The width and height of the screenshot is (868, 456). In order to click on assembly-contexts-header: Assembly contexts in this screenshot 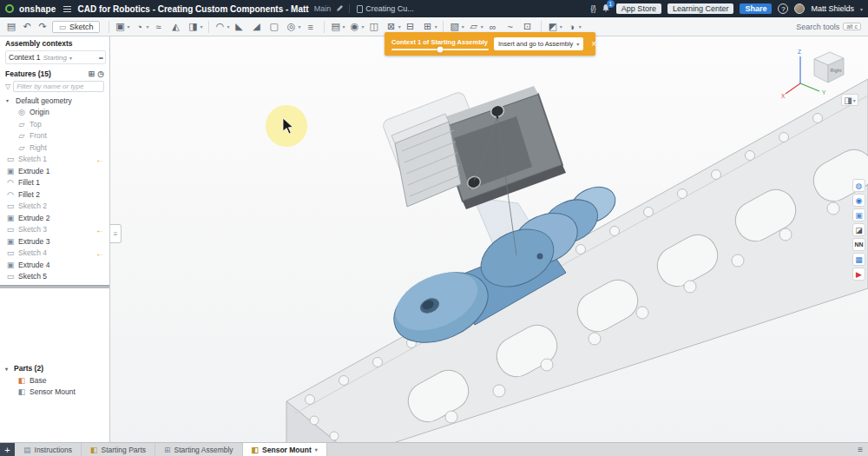, I will do `click(55, 43)`.